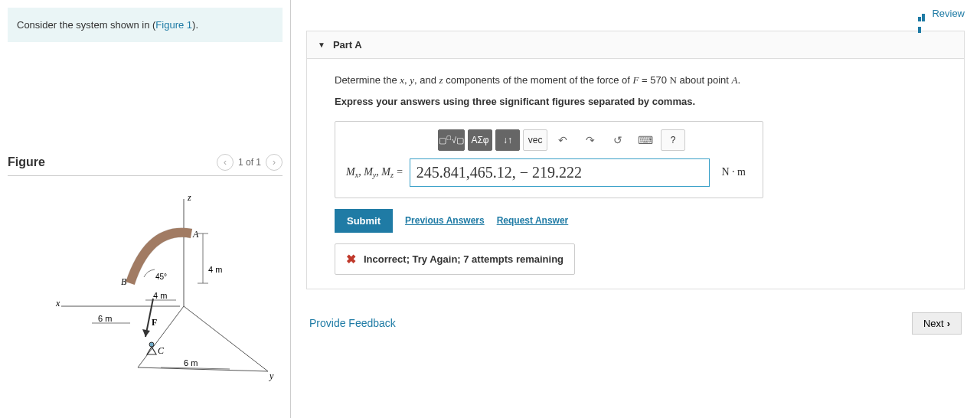 This screenshot has width=980, height=418. Describe the element at coordinates (635, 101) in the screenshot. I see `instruction-text: Express your answers using three signifi…` at that location.